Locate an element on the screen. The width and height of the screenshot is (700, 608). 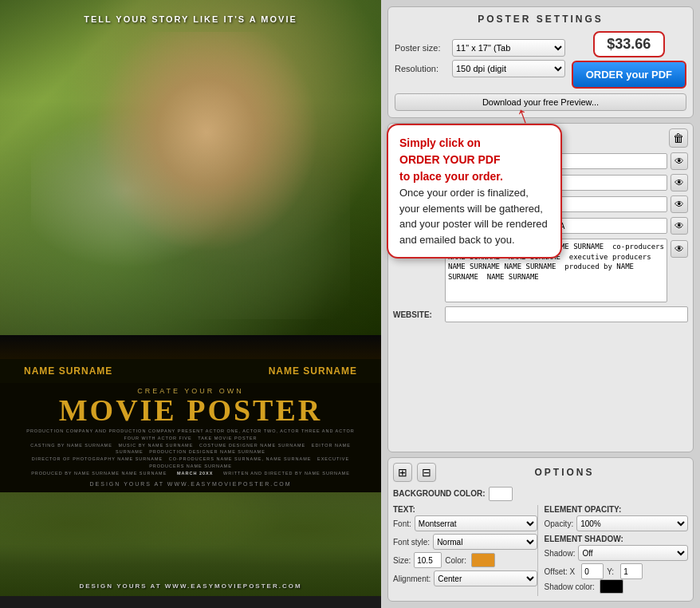
tagline-visibility-toggle: 👁 is located at coordinates (679, 226).